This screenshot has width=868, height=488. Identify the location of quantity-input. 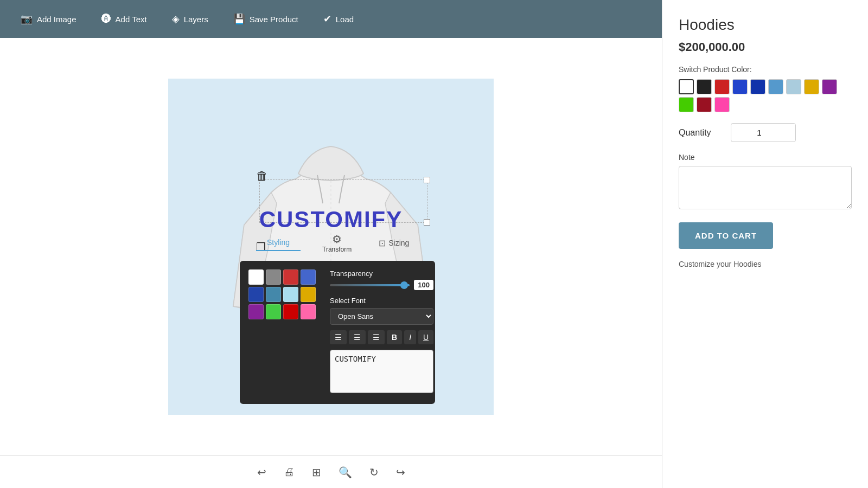
(763, 132).